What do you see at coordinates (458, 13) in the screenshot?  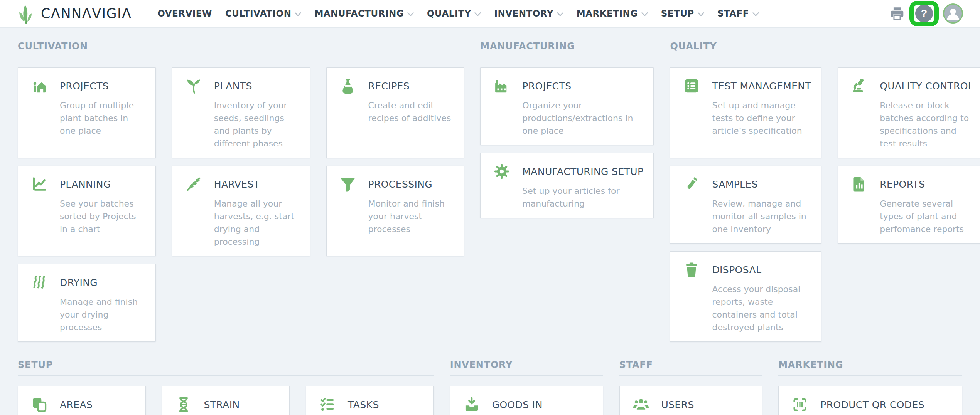 I see `main-nav: OVERVIEWCULTIVATIONMANUFACTURINGQUALITYI…` at bounding box center [458, 13].